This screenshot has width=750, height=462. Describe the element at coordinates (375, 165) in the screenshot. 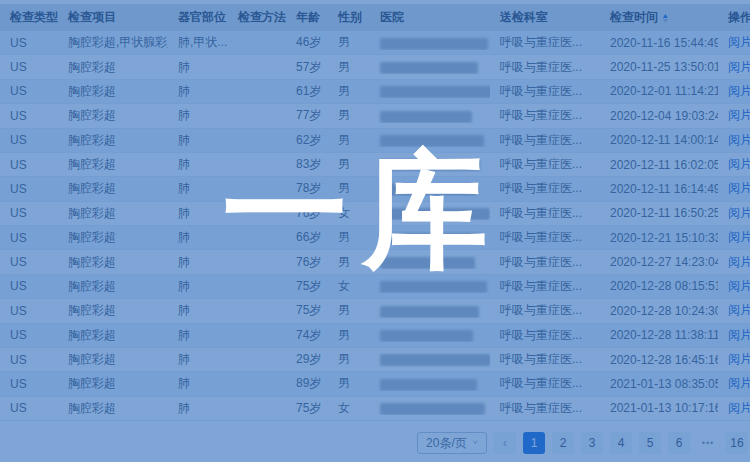

I see `table-row: US胸腔彩超肺83岁男呼吸与重症医...2020-12-11 16:02:05阅…` at that location.